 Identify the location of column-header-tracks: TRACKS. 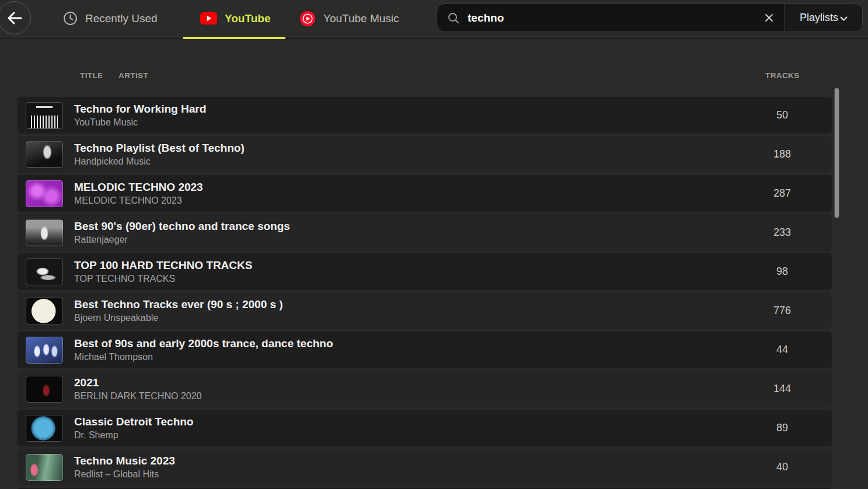
(782, 76).